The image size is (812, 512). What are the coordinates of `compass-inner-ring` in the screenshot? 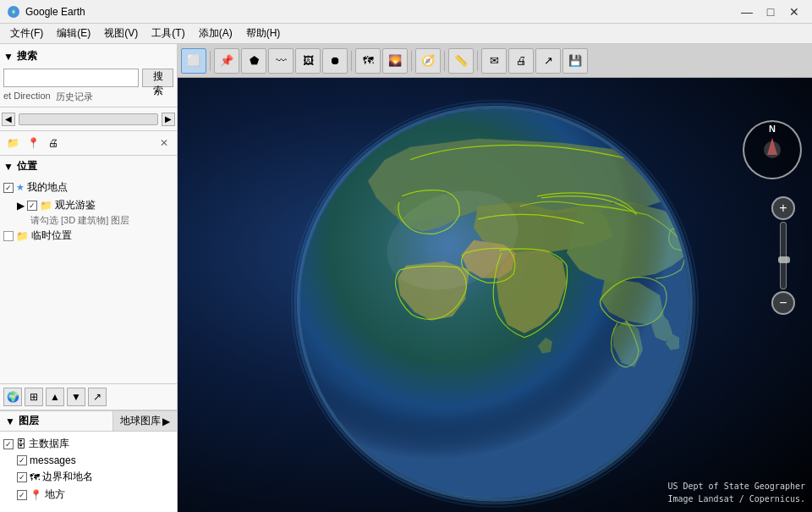 It's located at (772, 150).